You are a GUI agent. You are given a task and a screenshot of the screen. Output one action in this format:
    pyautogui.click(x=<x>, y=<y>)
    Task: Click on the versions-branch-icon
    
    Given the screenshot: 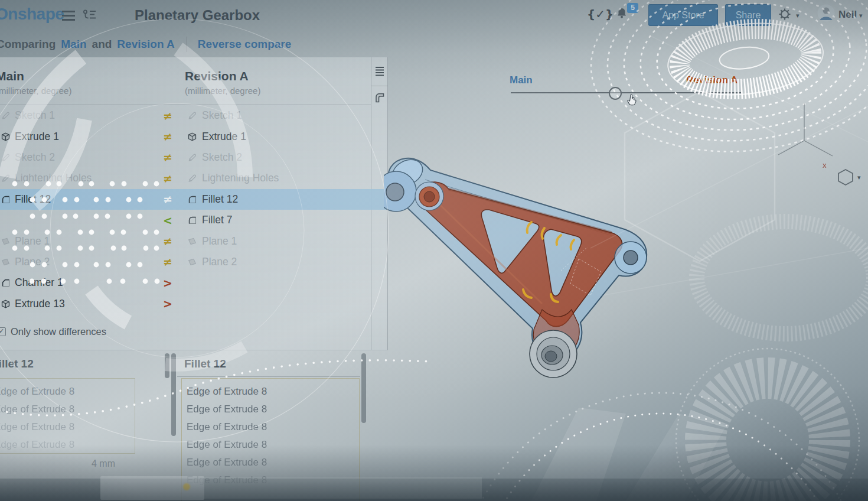 What is the action you would take?
    pyautogui.click(x=90, y=14)
    